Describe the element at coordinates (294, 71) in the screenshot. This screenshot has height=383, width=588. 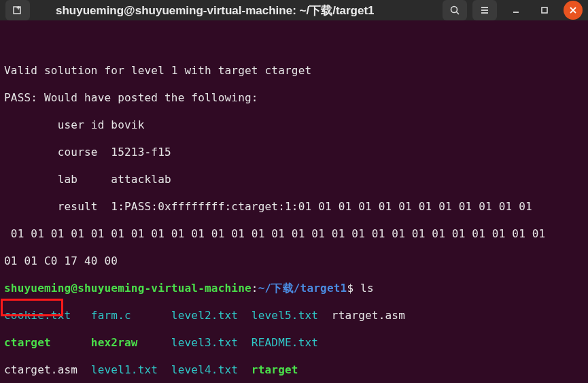
I see `output-line: Valid solution for level 1 with target c…` at that location.